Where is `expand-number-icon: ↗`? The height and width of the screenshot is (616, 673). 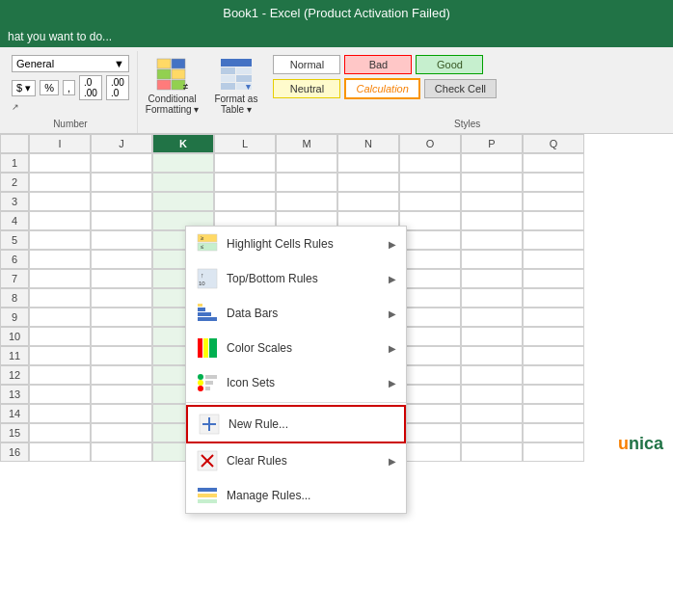 expand-number-icon: ↗ is located at coordinates (15, 107).